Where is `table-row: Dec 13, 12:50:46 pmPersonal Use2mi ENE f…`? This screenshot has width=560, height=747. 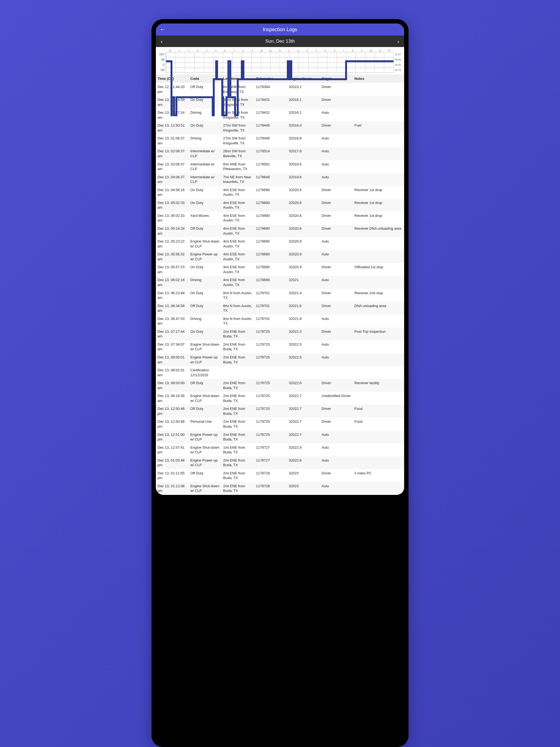 table-row: Dec 13, 12:50:46 pmPersonal Use2mi ENE f… is located at coordinates (280, 424).